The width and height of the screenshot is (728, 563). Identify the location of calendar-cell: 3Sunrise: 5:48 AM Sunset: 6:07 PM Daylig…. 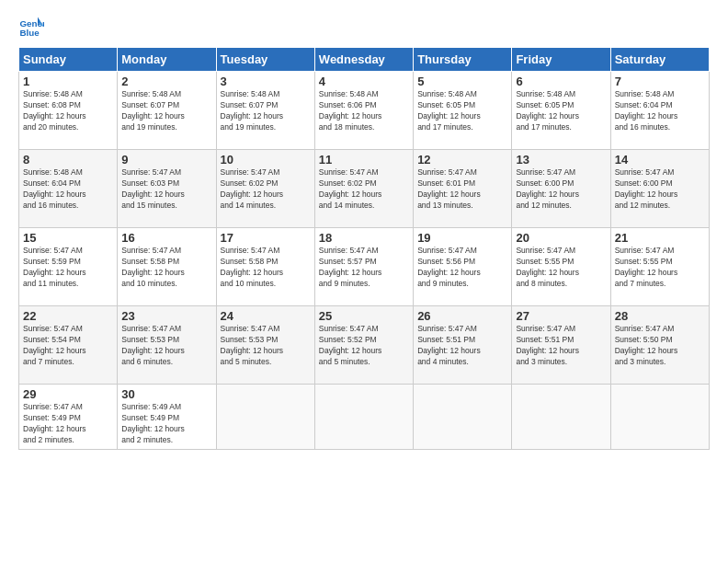
(265, 110).